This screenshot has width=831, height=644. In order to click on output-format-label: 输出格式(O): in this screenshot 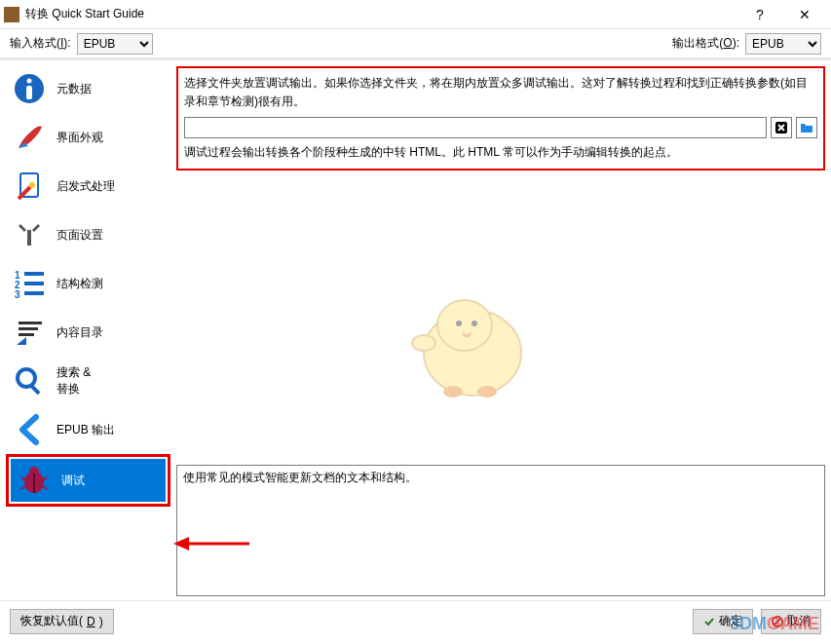, I will do `click(705, 43)`.